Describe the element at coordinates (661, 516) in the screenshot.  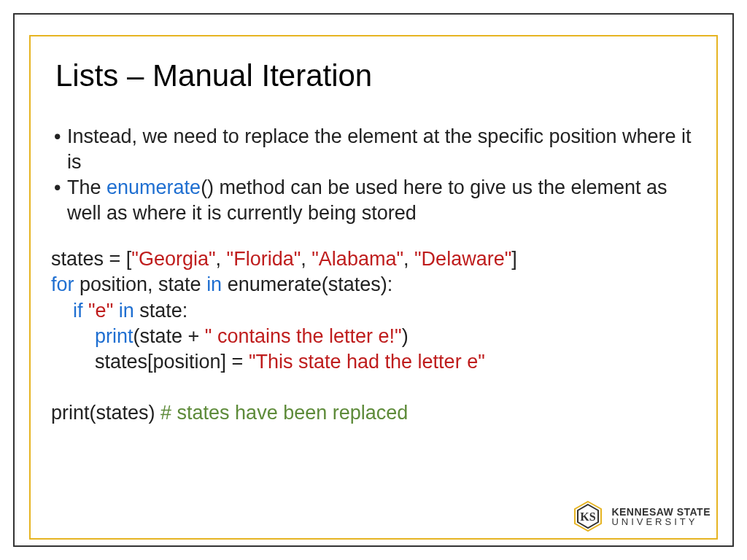
I see `logo-text: KENNESAW STATE UNIVERSITY` at that location.